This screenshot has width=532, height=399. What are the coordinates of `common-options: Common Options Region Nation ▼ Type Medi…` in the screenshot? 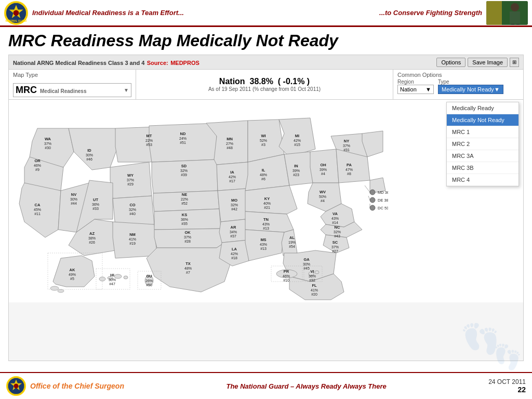 It's located at (458, 84).